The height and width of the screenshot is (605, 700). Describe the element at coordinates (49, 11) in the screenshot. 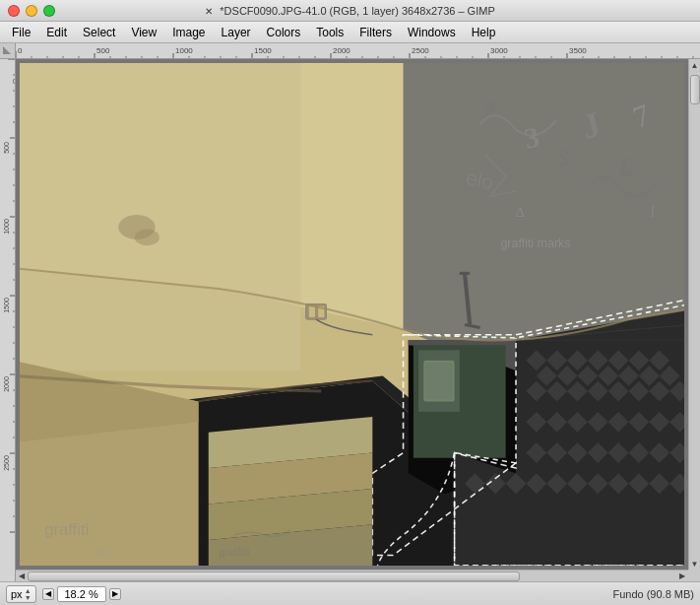

I see `maximize-button` at that location.